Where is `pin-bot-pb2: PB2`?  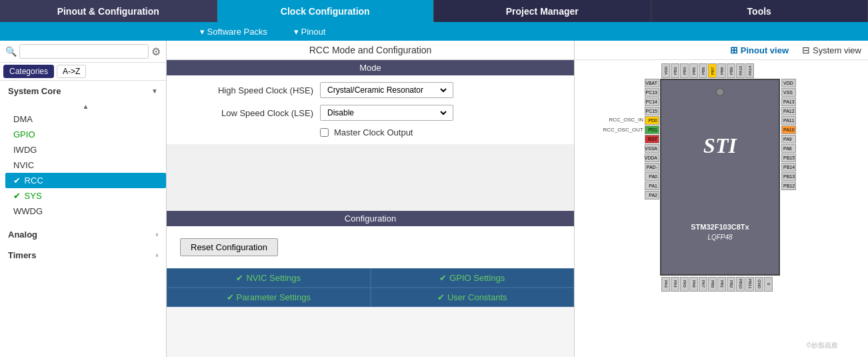 pin-bot-pb2: PB2 is located at coordinates (731, 284).